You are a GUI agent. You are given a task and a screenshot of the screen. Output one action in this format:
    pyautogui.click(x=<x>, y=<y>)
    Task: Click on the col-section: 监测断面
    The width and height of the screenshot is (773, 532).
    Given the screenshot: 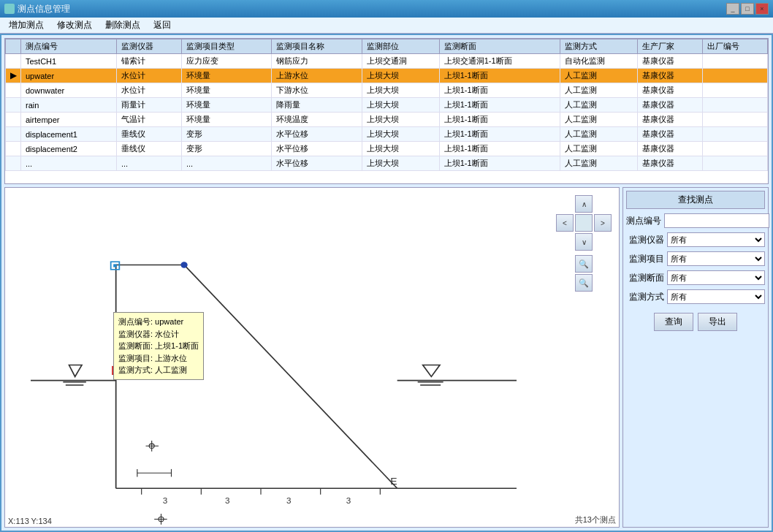 What is the action you would take?
    pyautogui.click(x=500, y=47)
    